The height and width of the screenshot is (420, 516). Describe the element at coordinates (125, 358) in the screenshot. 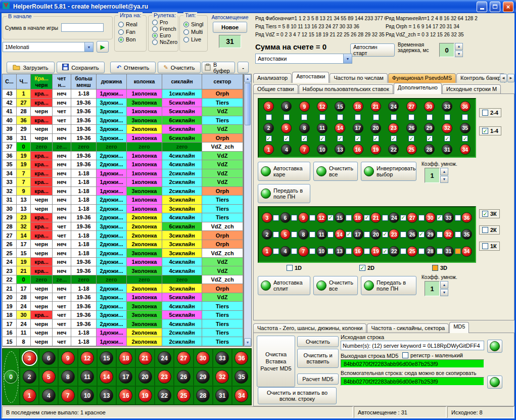

I see `wheel-number-18: 18` at that location.